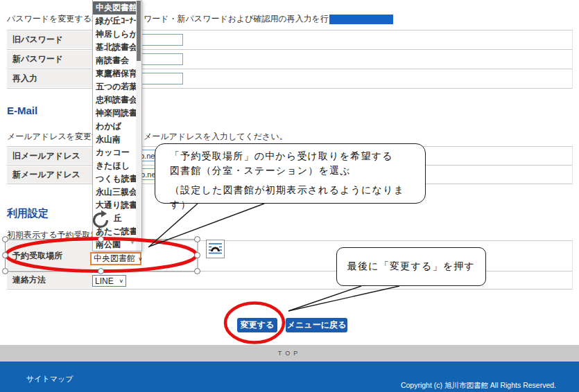 This screenshot has height=392, width=579. What do you see at coordinates (290, 353) in the screenshot?
I see `top-link: TOP` at bounding box center [290, 353].